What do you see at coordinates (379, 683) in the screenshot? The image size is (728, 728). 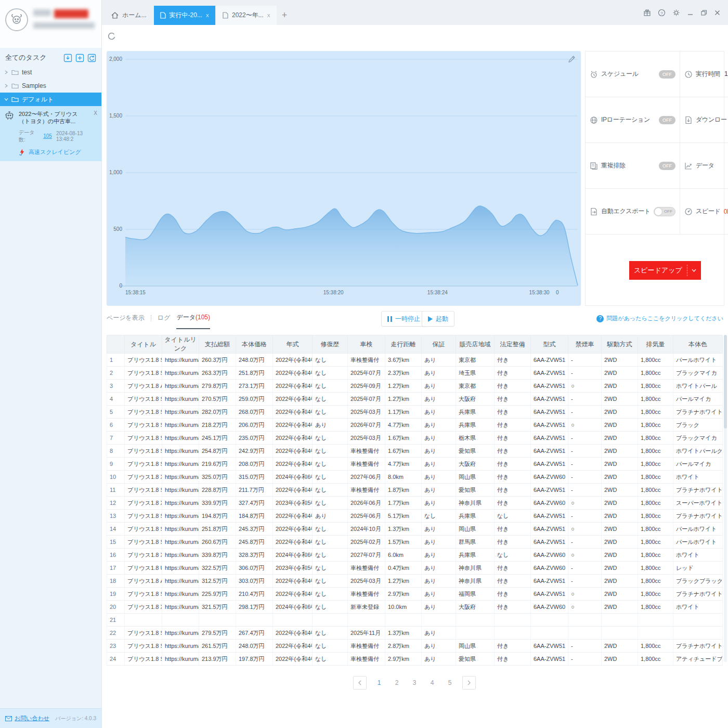 I see `page-button-1: 1` at bounding box center [379, 683].